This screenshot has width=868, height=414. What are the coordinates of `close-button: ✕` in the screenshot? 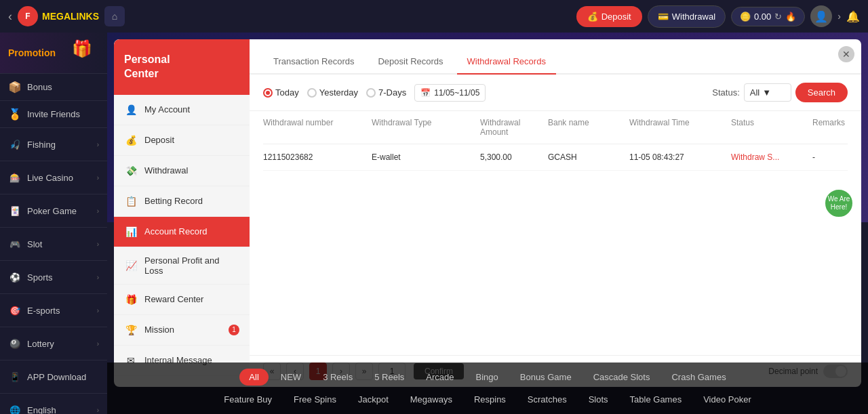 It's located at (846, 54).